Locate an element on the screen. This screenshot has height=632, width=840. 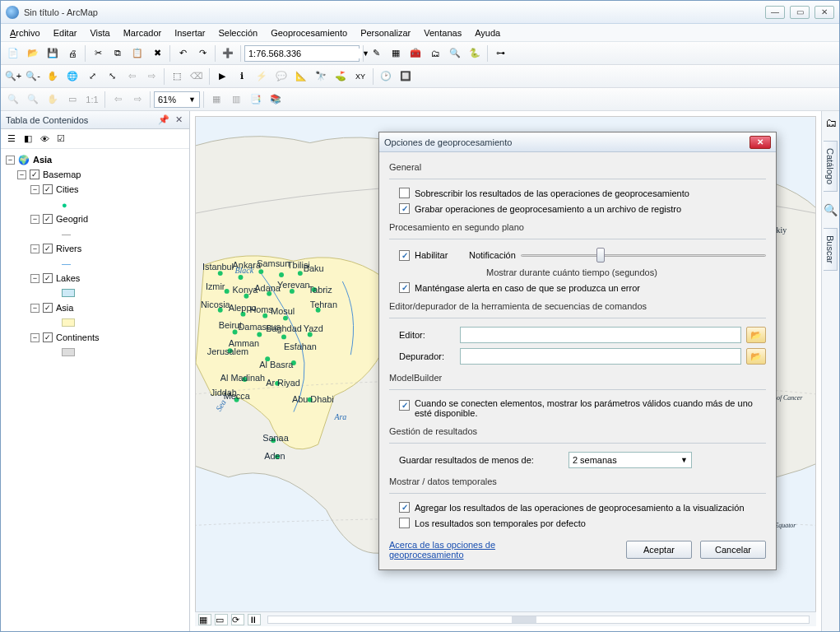
modelbuilder-icon: ⊶ is located at coordinates (500, 53).